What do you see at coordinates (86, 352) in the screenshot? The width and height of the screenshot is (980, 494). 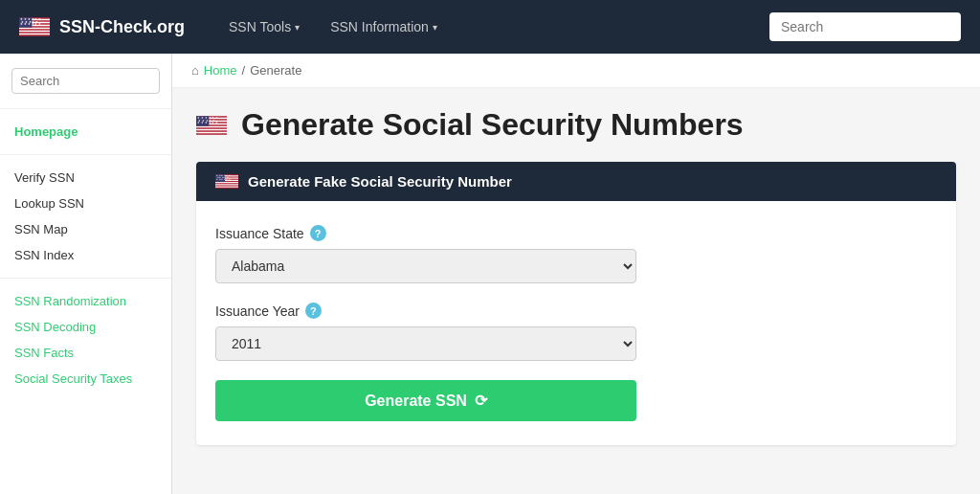 I see `sidebar-item-ssn-facts: SSN Facts` at bounding box center [86, 352].